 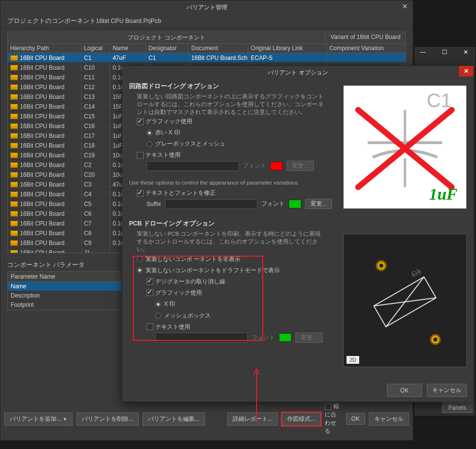 I want to click on sch-section-desc: 実装しない回路図コンポーネントの上に表示するグラフィックをコントロールするには、…, so click(x=226, y=104).